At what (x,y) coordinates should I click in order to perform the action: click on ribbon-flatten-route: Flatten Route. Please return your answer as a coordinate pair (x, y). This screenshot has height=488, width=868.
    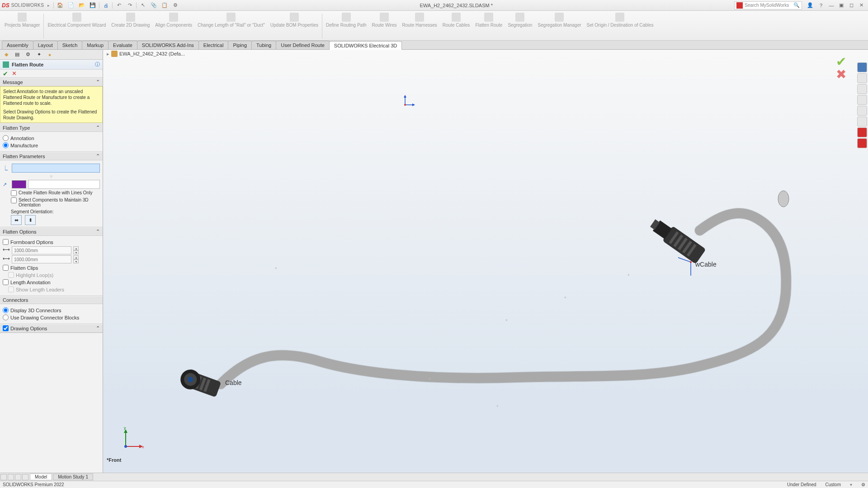
    Looking at the image, I should click on (489, 26).